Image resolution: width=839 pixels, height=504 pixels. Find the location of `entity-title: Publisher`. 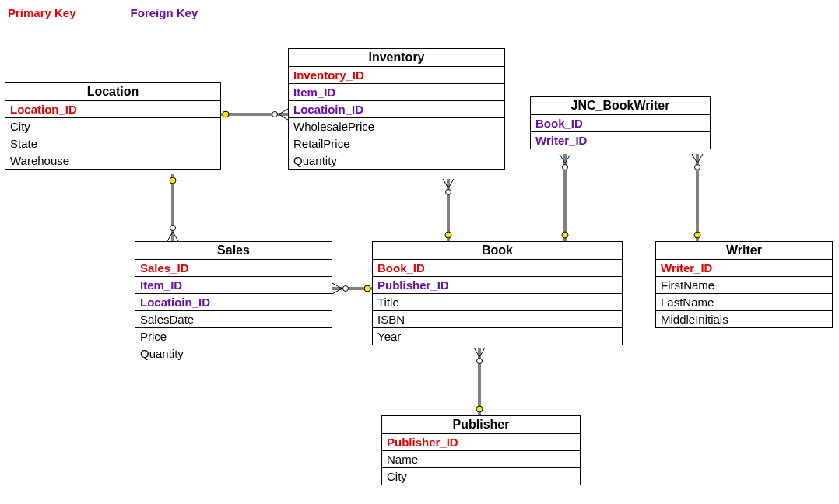

entity-title: Publisher is located at coordinates (481, 425).